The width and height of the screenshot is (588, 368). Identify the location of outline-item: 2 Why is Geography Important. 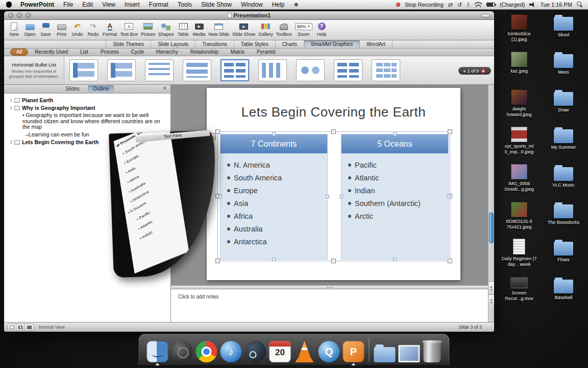
(87, 108).